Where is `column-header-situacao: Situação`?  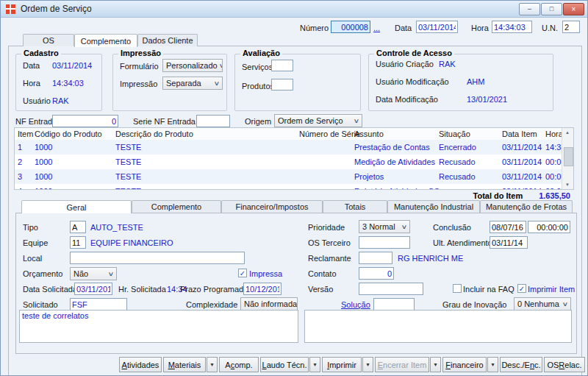 column-header-situacao: Situação is located at coordinates (454, 134).